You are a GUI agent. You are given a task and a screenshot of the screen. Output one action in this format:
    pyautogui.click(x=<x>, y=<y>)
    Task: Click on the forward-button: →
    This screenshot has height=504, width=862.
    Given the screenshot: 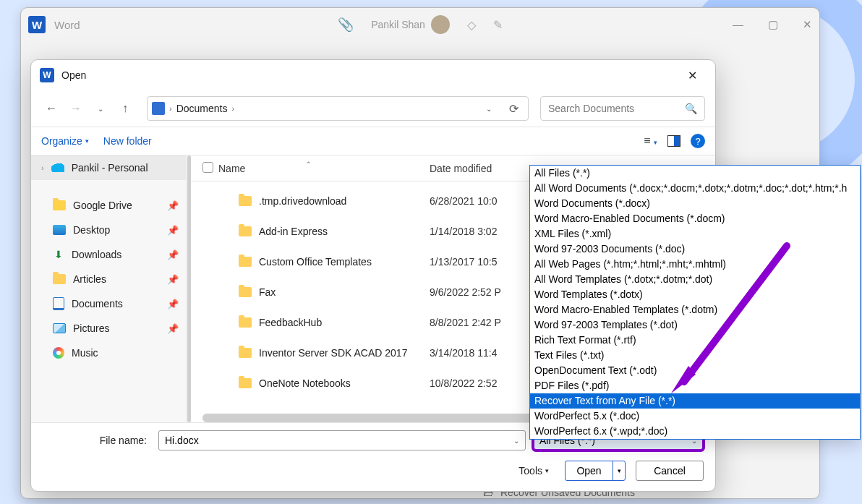 What is the action you would take?
    pyautogui.click(x=76, y=108)
    